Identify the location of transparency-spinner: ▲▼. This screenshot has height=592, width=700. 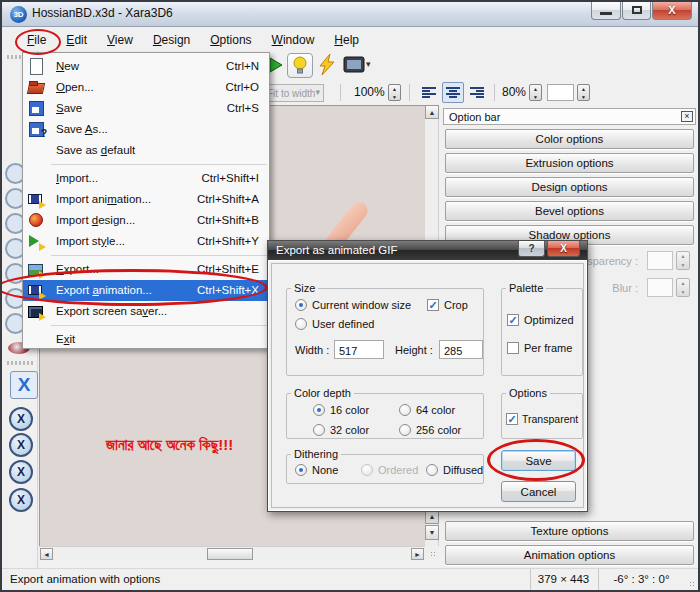
(683, 260).